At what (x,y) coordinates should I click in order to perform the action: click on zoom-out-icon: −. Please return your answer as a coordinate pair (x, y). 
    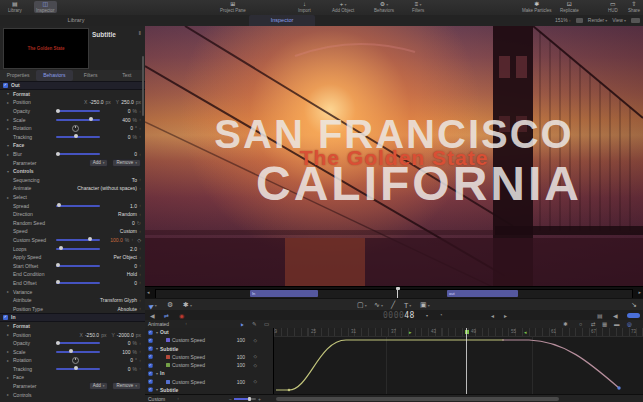
    Looking at the image, I should click on (230, 399).